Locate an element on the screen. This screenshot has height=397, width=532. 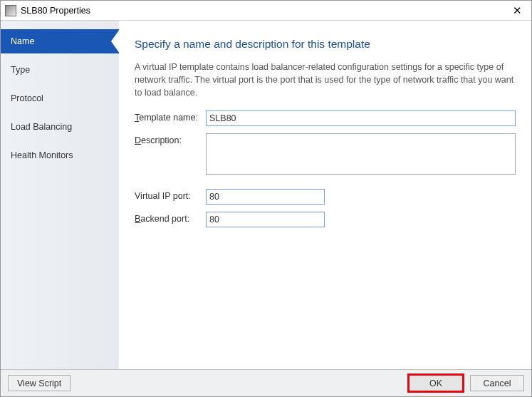
close-button: ✕ is located at coordinates (517, 10).